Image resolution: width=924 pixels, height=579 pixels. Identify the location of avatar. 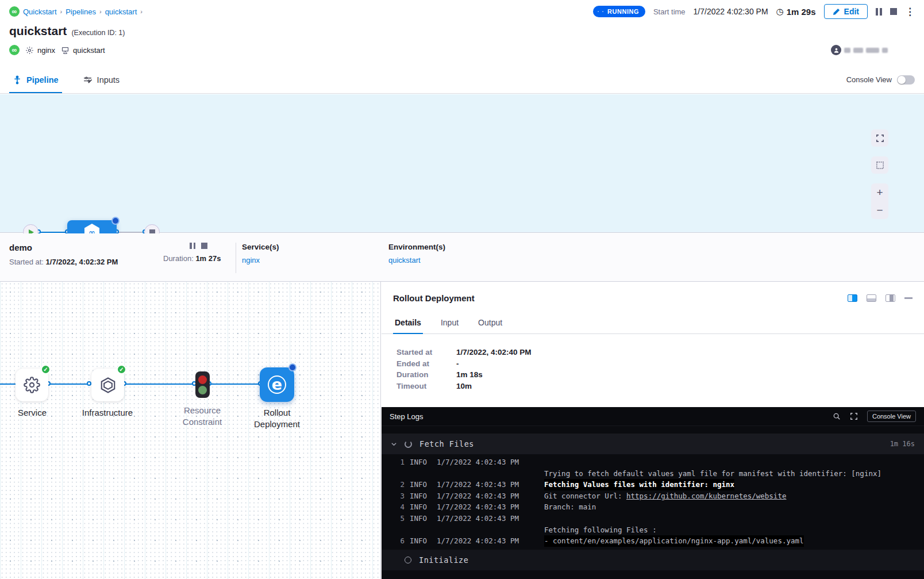
(836, 50).